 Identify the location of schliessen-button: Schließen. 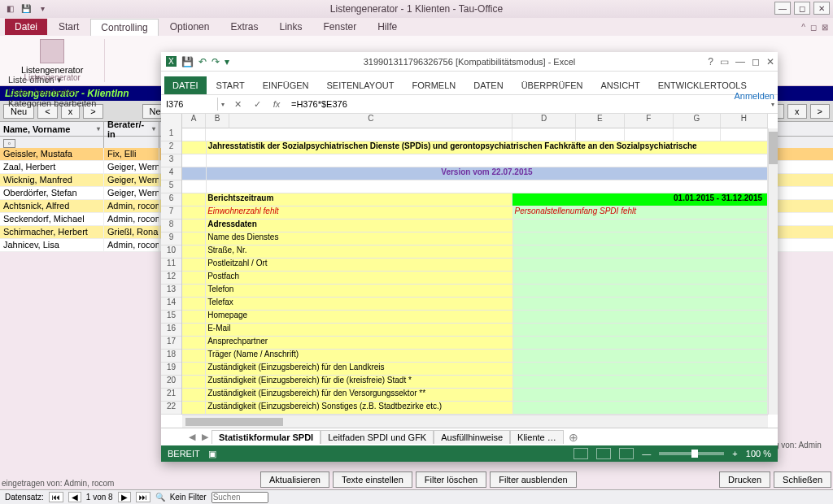
(802, 480).